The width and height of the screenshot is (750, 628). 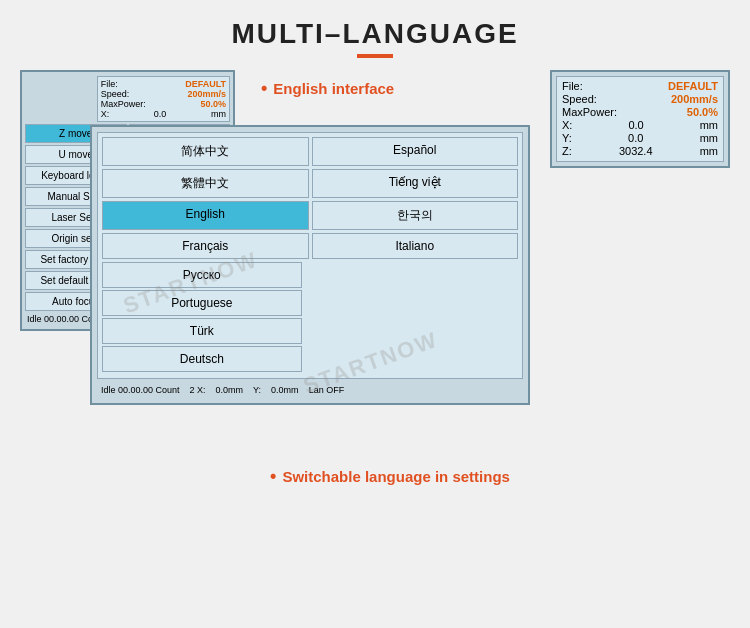 I want to click on big-y-val: 0.0mm, so click(x=285, y=390).